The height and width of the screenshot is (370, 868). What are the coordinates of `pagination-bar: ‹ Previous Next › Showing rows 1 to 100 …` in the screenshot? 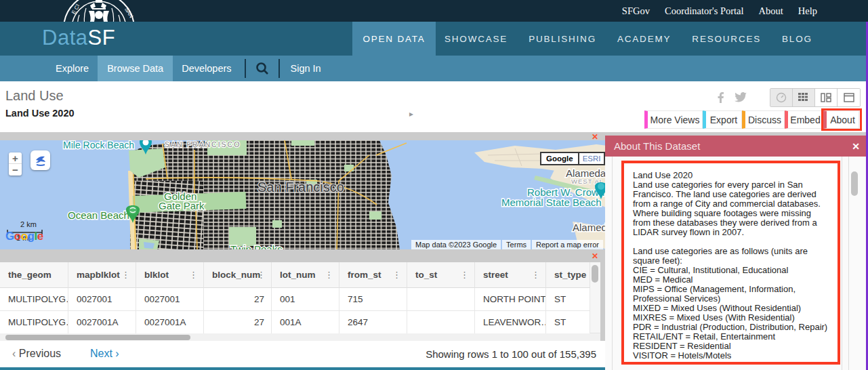 It's located at (304, 354).